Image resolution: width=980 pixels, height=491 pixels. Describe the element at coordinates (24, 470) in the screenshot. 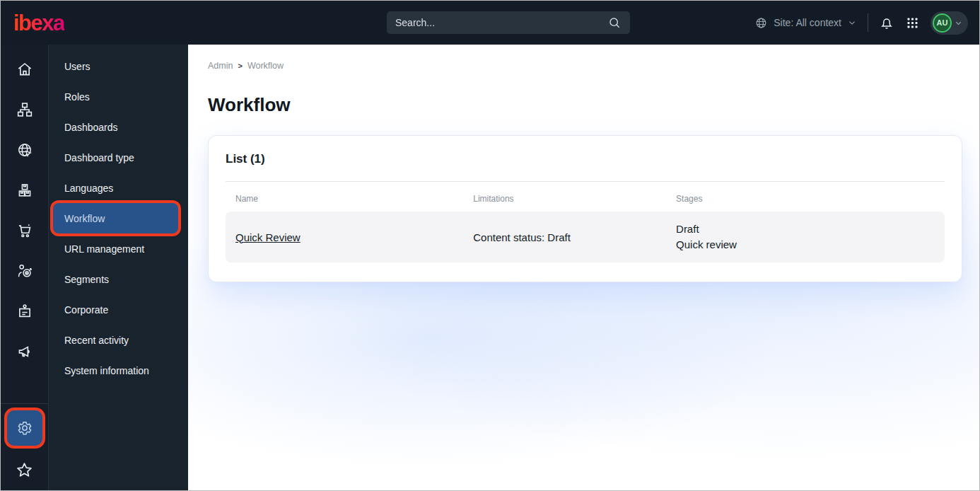

I see `favorites-star-icon` at that location.